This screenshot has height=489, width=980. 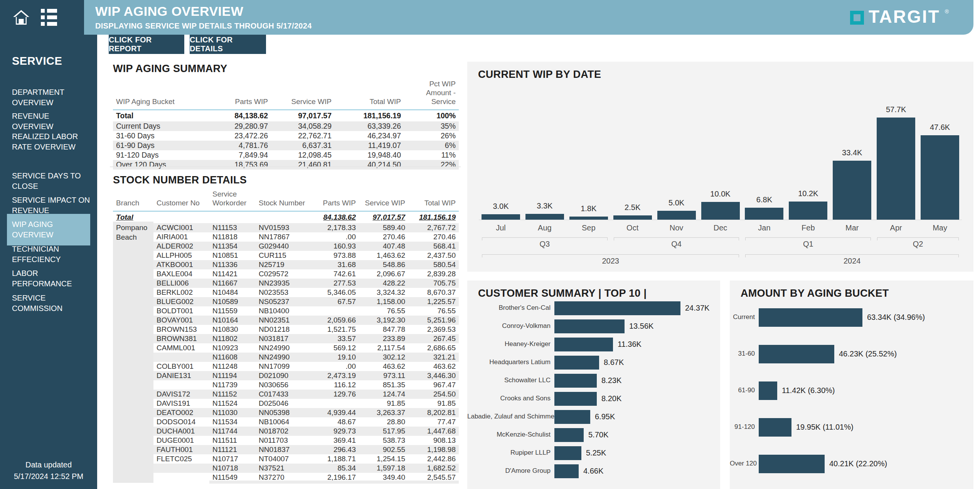 What do you see at coordinates (286, 376) in the screenshot?
I see `table-row: DANIE131N11194D0210902,473.19973.113,446…` at bounding box center [286, 376].